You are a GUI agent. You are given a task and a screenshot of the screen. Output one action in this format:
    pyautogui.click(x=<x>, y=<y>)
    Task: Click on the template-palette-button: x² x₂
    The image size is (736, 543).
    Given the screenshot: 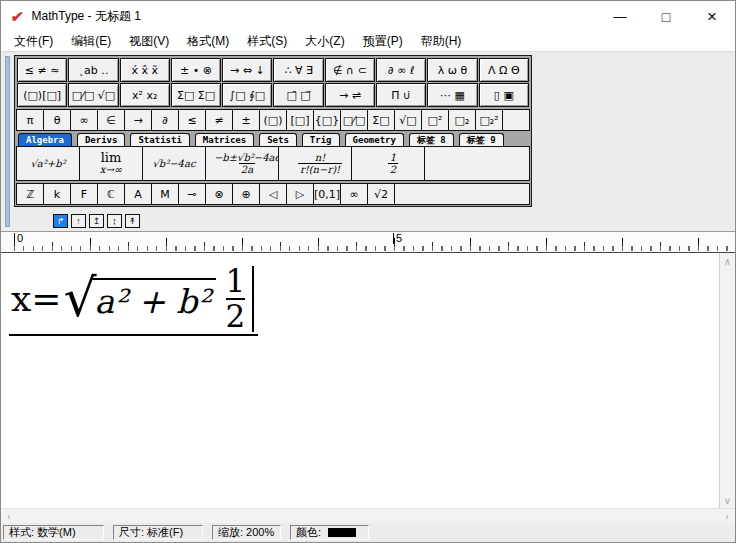 What is the action you would take?
    pyautogui.click(x=145, y=95)
    